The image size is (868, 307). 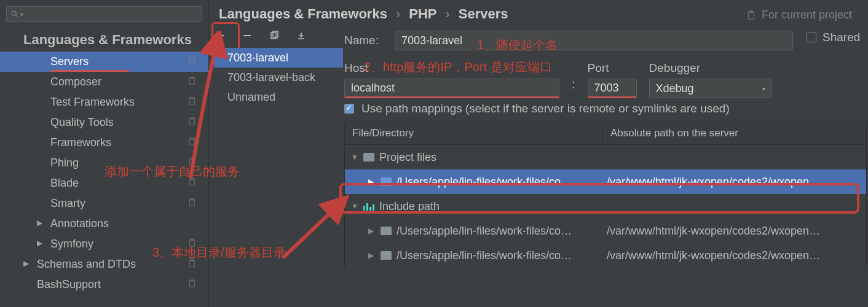 What do you see at coordinates (474, 133) in the screenshot?
I see `table-col-file: File/Directory` at bounding box center [474, 133].